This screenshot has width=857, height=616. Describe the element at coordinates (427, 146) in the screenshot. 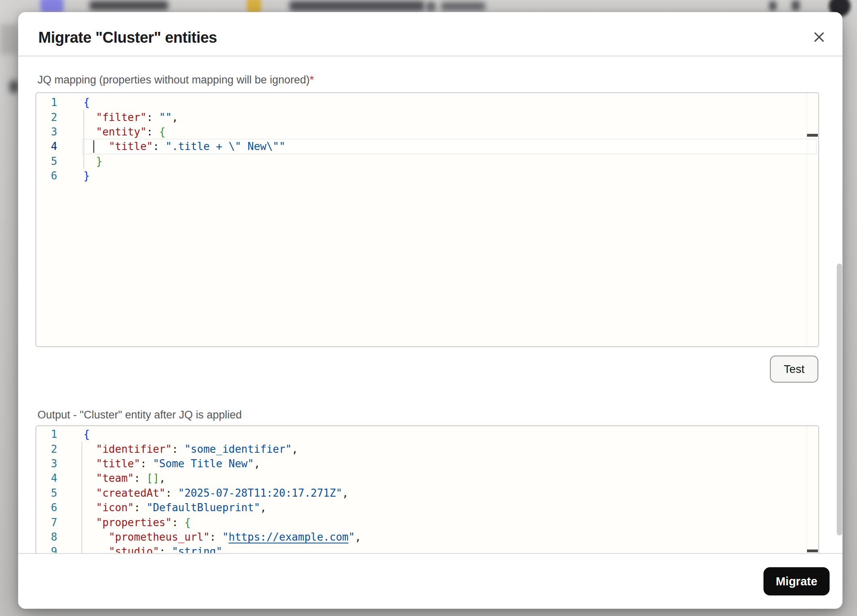

I see `code-line: 4 "title": ".title + \" New\""` at that location.